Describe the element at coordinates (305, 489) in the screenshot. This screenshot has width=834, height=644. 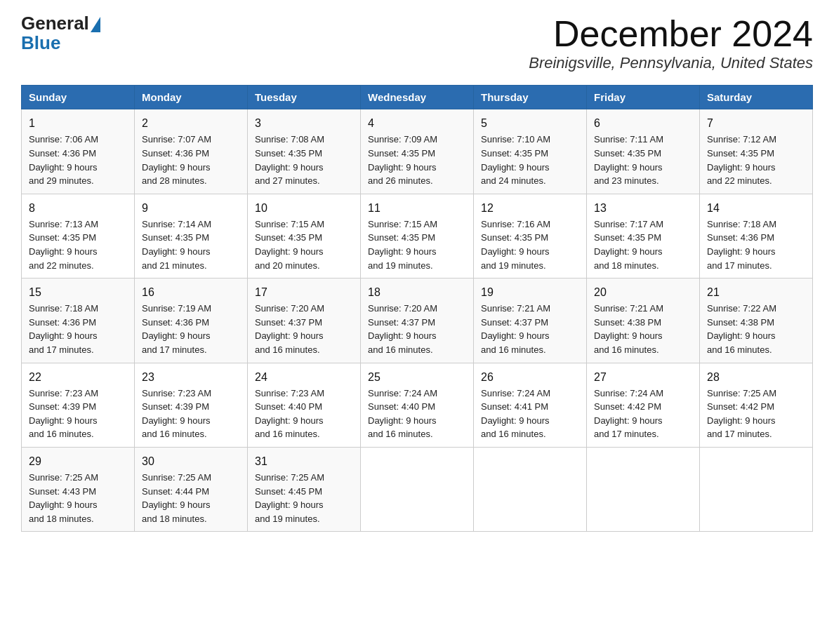
I see `day-cell: 31 Sunrise: 7:25 AM Sunset: 4:45 PM Dayl…` at that location.